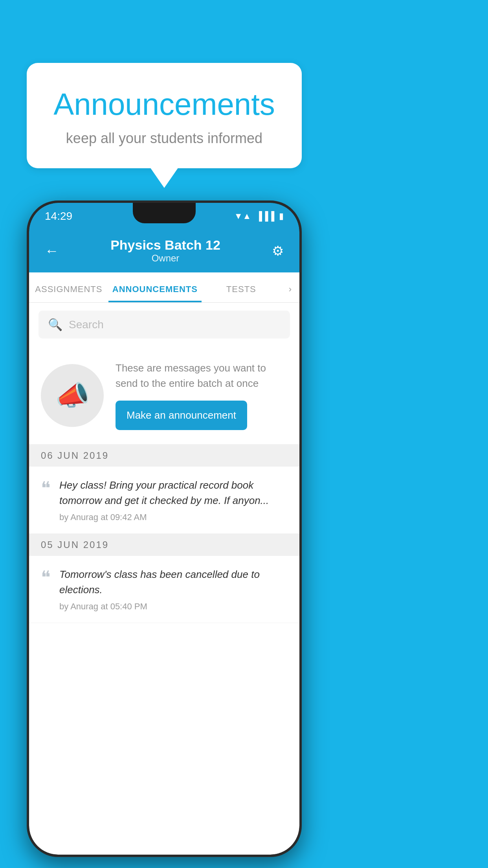 The width and height of the screenshot is (488, 868). Describe the element at coordinates (164, 116) in the screenshot. I see `speech-bubble-card: Announcements keep all your students inf…` at that location.